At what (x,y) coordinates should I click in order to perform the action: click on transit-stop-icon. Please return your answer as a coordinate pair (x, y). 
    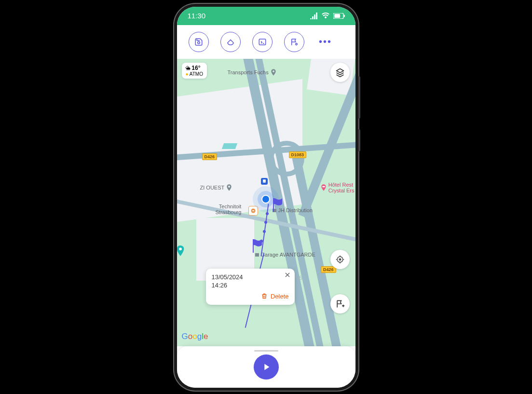
    Looking at the image, I should click on (264, 181).